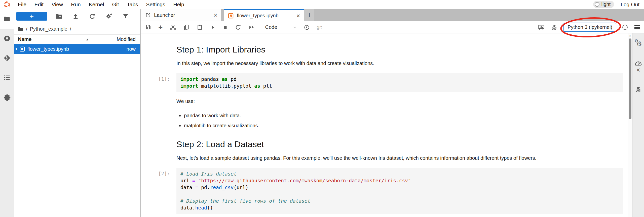 This screenshot has width=644, height=217. Describe the element at coordinates (7, 38) in the screenshot. I see `stop-circle-icon` at that location.